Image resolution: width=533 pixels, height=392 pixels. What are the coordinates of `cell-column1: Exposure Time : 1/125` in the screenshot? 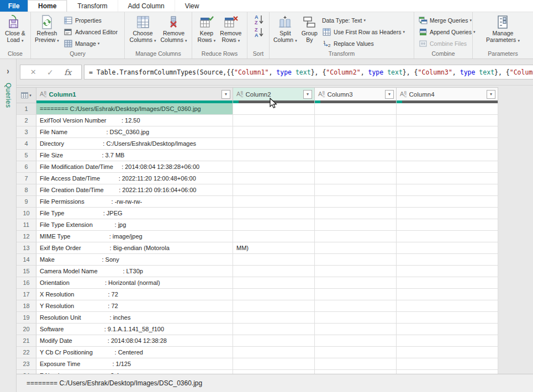 It's located at (135, 364).